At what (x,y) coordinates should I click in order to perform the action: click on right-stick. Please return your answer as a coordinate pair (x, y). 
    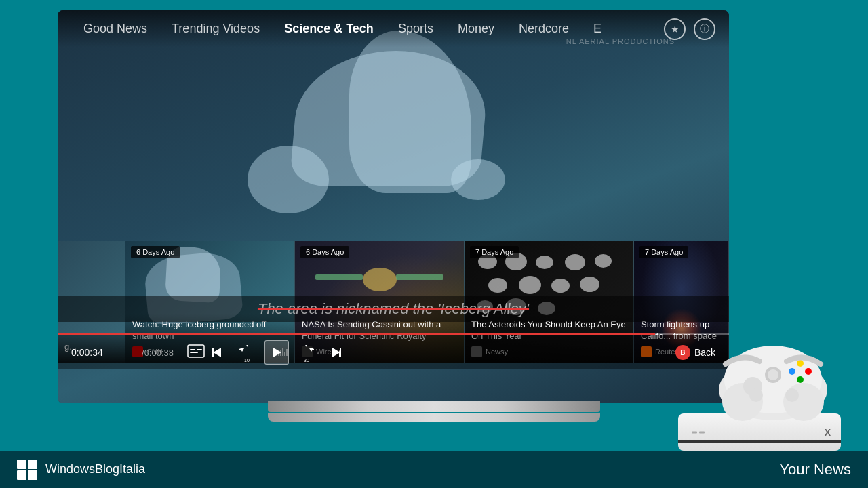
    Looking at the image, I should click on (792, 395).